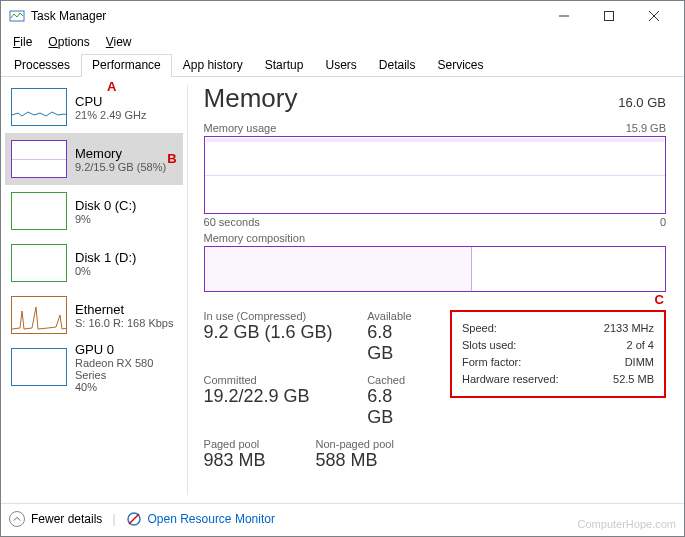 Image resolution: width=685 pixels, height=537 pixels. I want to click on minimize-button, so click(564, 16).